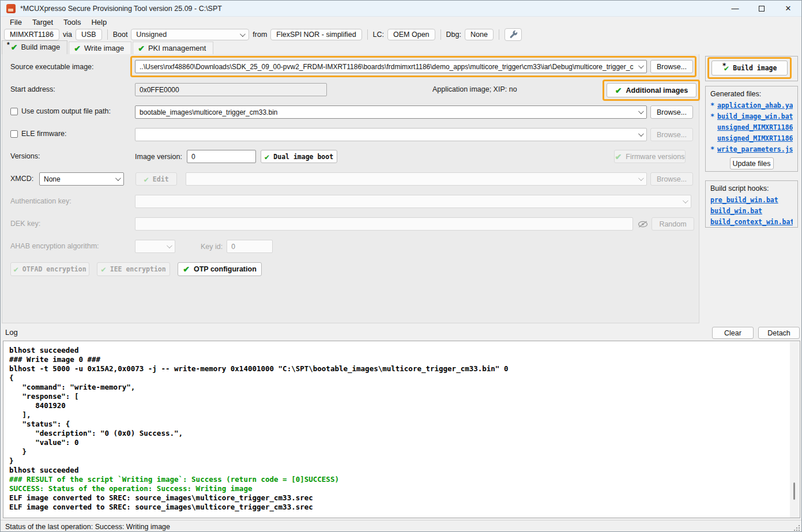 The width and height of the screenshot is (802, 532). I want to click on ahab-algorithm-select, so click(155, 247).